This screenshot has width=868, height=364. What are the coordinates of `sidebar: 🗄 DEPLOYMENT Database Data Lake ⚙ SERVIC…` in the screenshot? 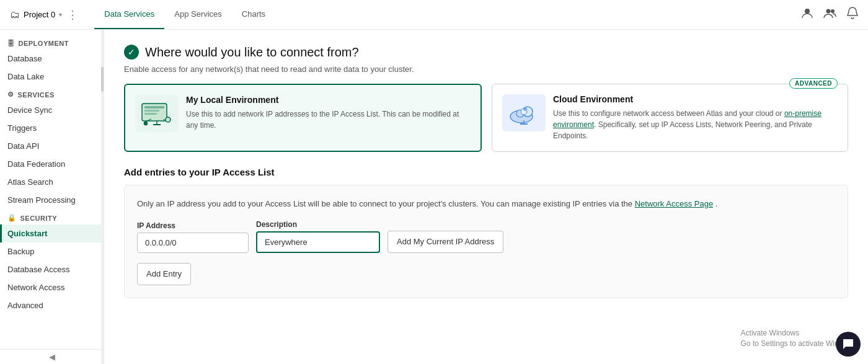 It's located at (52, 197).